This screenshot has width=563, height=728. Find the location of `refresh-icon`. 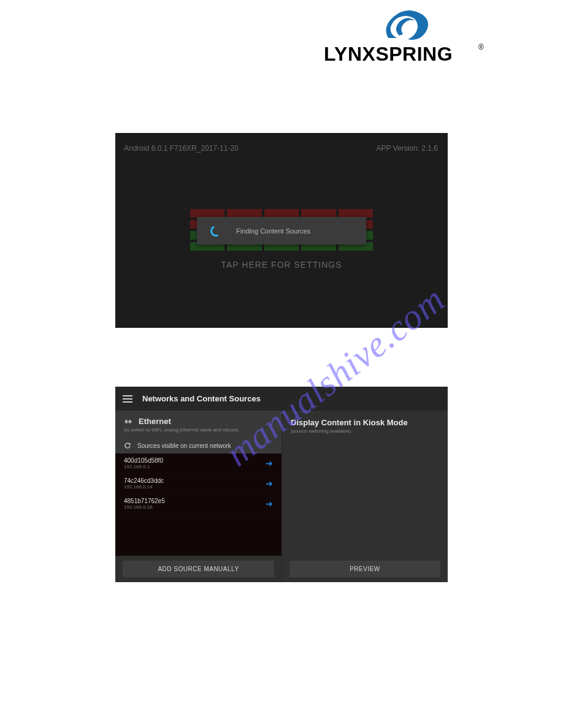

refresh-icon is located at coordinates (128, 446).